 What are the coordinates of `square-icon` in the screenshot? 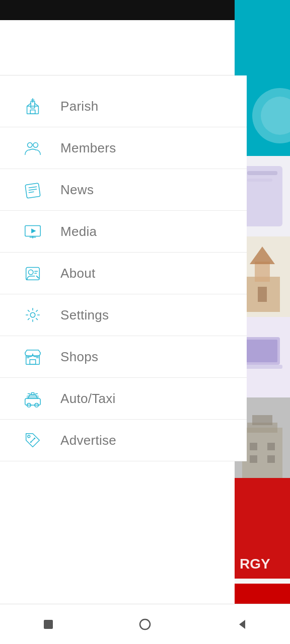 It's located at (48, 624).